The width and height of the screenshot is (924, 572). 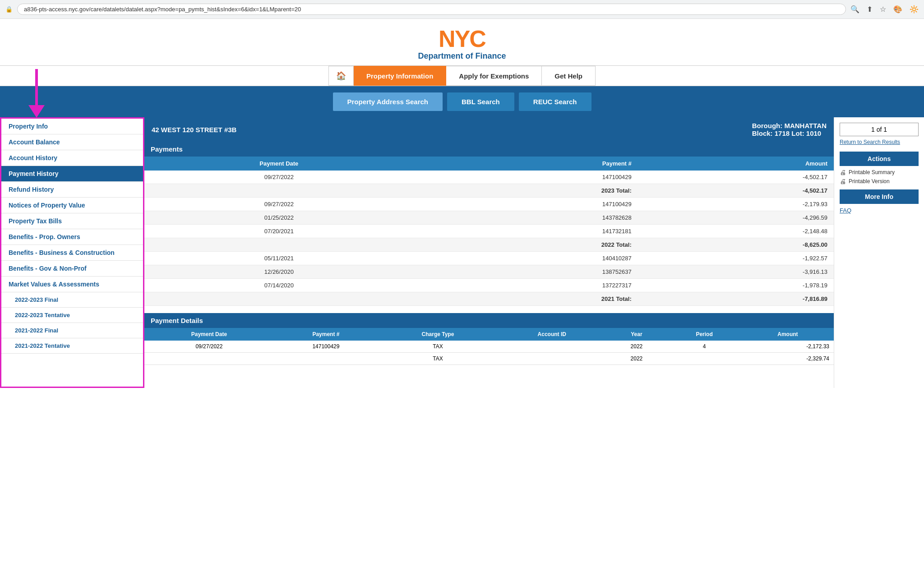 I want to click on browser-icons: 🔍 ⬆ ☆ 🎨 🔆, so click(x=884, y=9).